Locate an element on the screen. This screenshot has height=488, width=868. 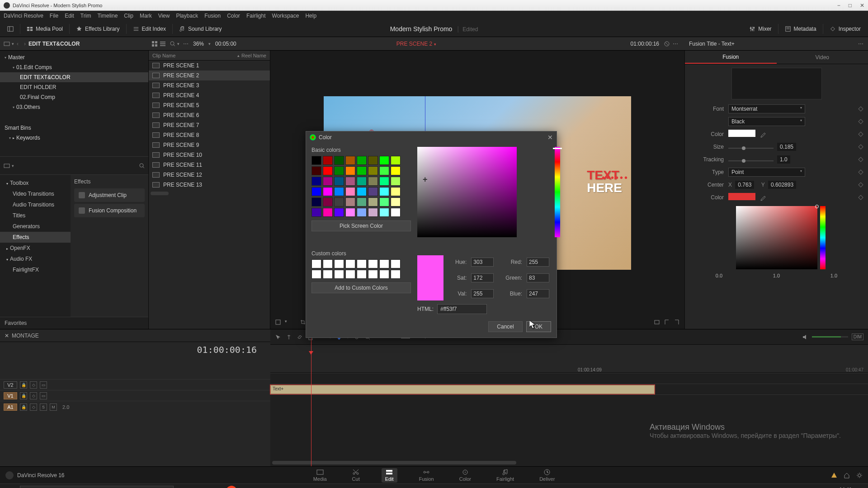
dim-button: DIM is located at coordinates (858, 337).